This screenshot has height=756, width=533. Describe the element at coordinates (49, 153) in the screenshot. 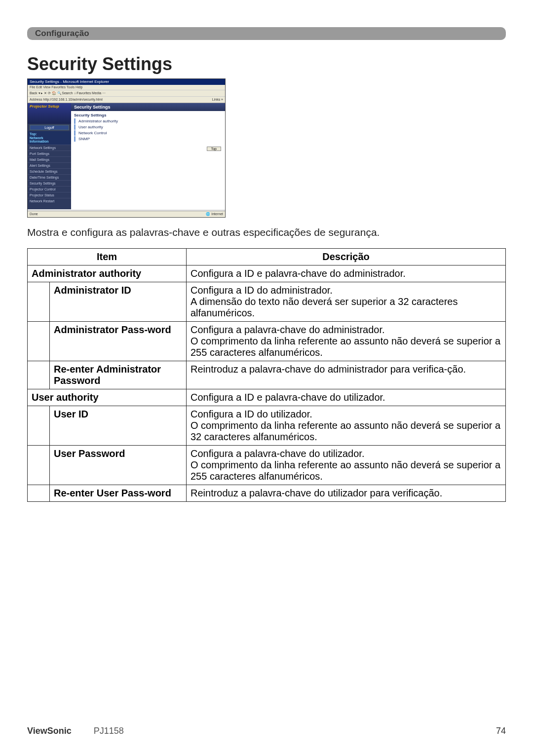

I see `sidebar-item: Port Settings` at that location.